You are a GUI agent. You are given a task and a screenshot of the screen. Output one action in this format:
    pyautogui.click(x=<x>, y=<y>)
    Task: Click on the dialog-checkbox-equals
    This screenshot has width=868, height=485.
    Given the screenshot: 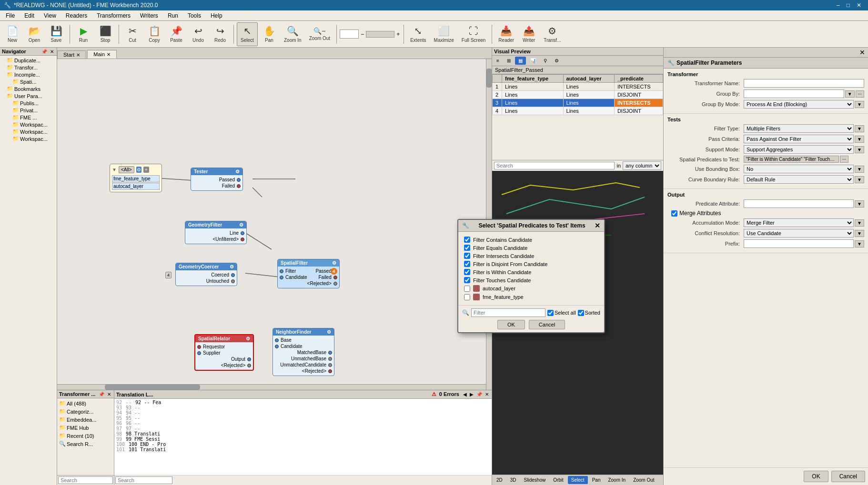 What is the action you would take?
    pyautogui.click(x=467, y=247)
    